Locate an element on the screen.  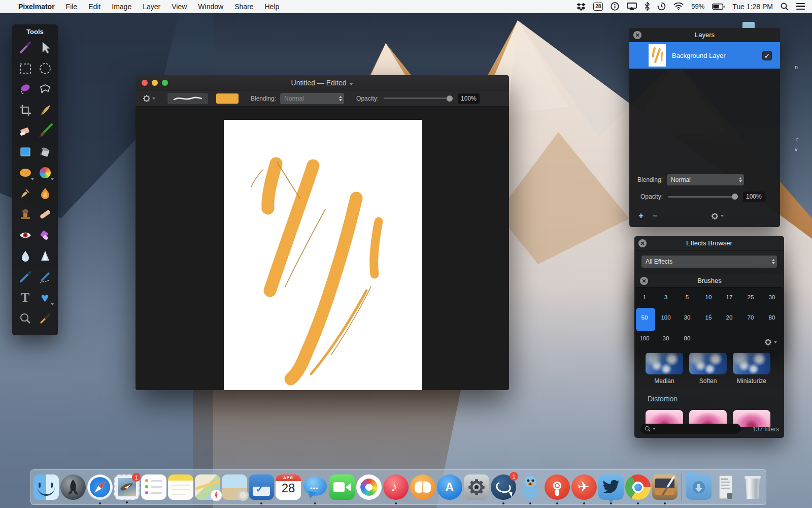
brush-size-30-soft: 30 is located at coordinates (772, 297).